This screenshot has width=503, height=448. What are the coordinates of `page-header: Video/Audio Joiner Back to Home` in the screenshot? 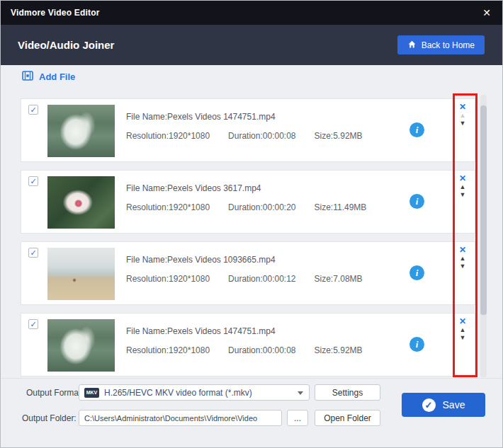 It's located at (252, 45).